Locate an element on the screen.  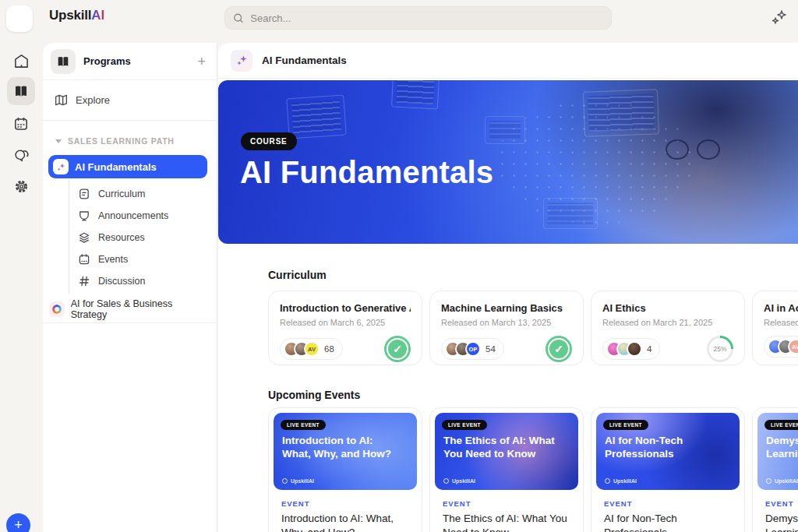
rail-item-chat is located at coordinates (21, 155).